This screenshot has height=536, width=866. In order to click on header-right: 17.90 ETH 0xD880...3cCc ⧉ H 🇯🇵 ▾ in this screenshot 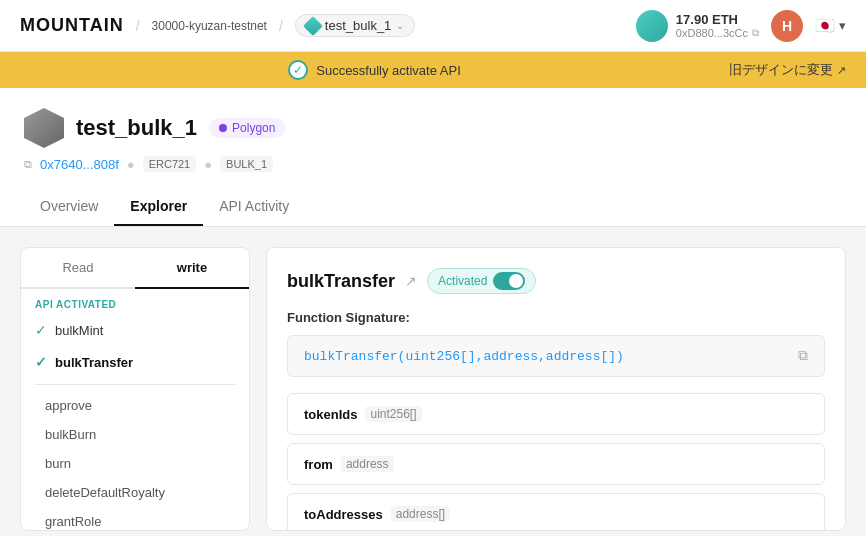, I will do `click(741, 26)`.